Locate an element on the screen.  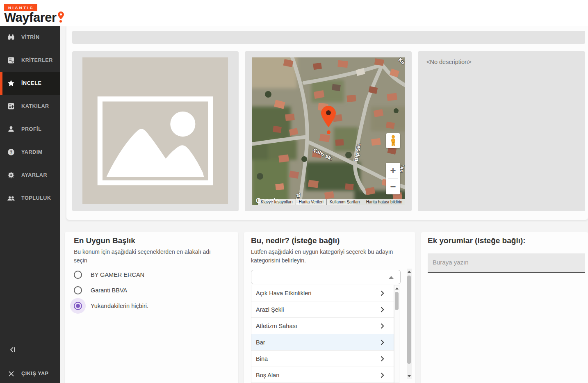
category-item-label: Açık Hava Etkinlikleri is located at coordinates (284, 293).